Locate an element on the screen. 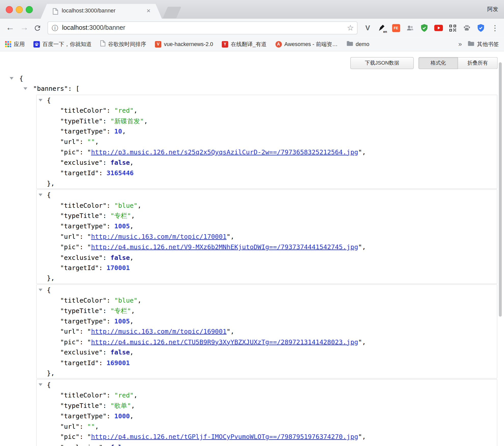 Image resolution: width=504 pixels, height=446 pixels. url-path: :3000/banner is located at coordinates (106, 28).